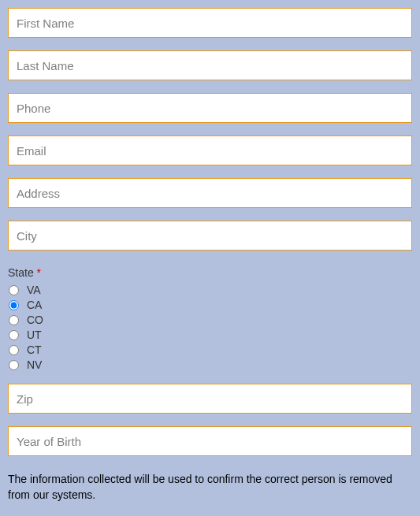  Describe the element at coordinates (35, 335) in the screenshot. I see `state-option-label: UT` at that location.